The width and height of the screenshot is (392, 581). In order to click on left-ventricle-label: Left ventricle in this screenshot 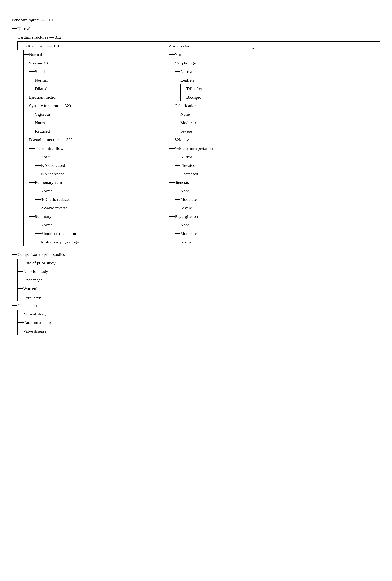, I will do `click(35, 46)`.